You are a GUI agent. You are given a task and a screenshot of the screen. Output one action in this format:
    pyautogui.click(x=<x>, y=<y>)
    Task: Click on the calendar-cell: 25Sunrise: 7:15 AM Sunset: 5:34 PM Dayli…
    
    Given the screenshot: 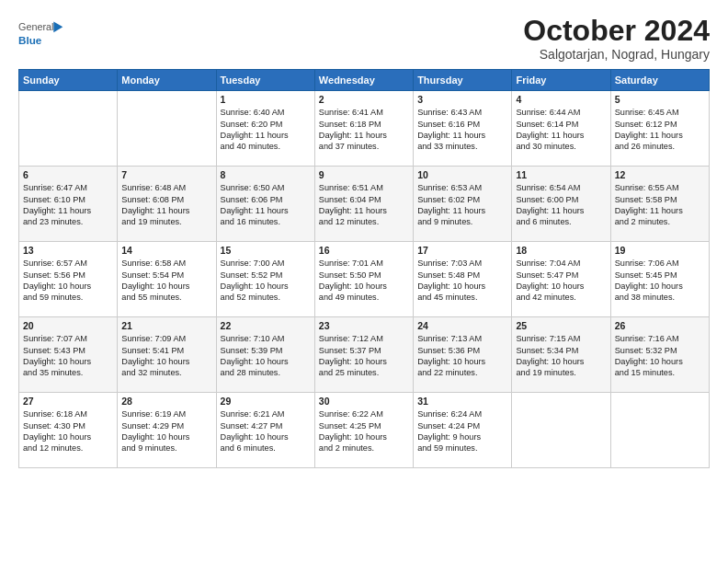 What is the action you would take?
    pyautogui.click(x=561, y=355)
    